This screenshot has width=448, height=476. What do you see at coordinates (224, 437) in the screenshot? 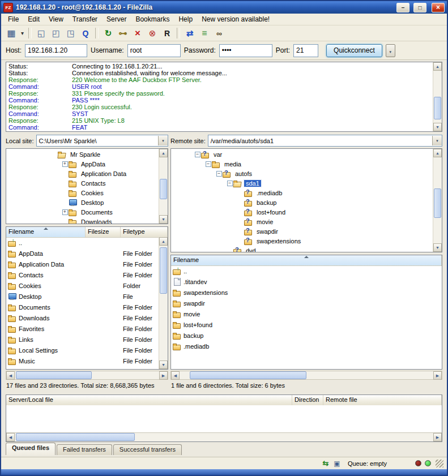
I see `horizontal-scrollbar` at bounding box center [224, 437].